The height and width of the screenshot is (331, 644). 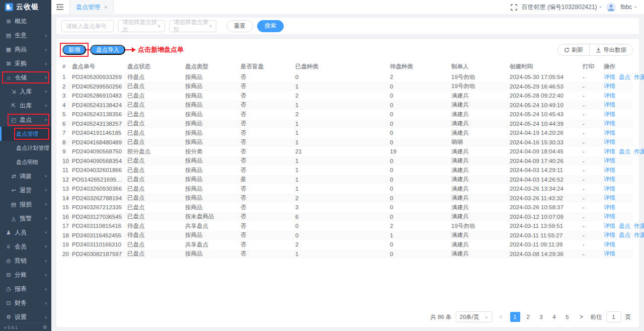 What do you see at coordinates (26, 246) in the screenshot?
I see `sidebar-item-member: ♕会员∨` at bounding box center [26, 246].